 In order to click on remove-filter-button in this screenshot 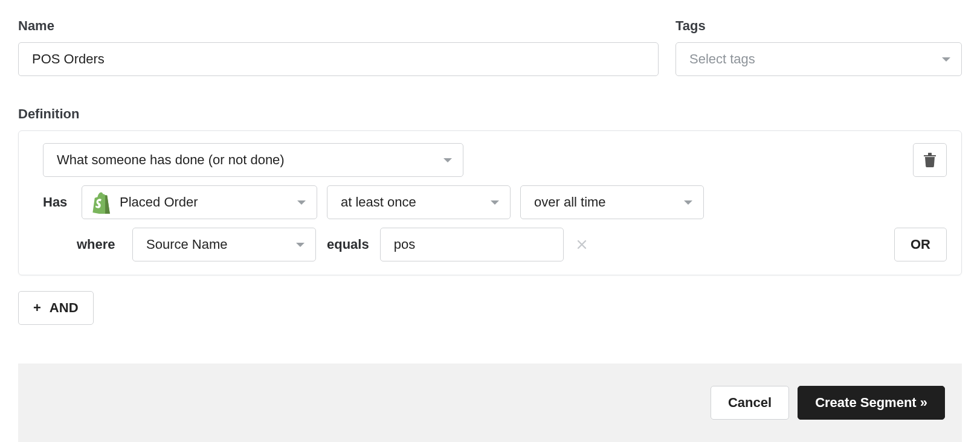, I will do `click(582, 245)`.